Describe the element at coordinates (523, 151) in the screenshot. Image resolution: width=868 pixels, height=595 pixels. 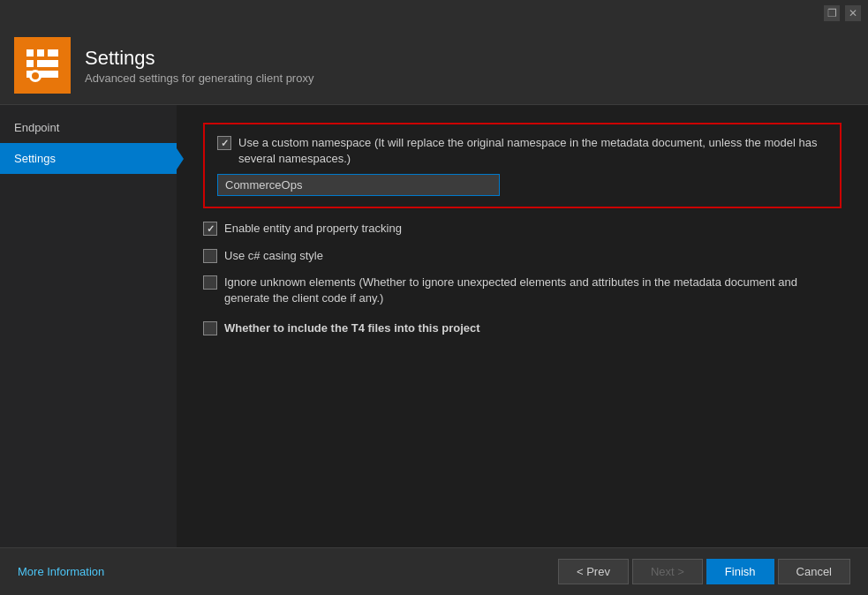
I see `custom-namespace-row: Use a custom namespace (It will replace …` at that location.